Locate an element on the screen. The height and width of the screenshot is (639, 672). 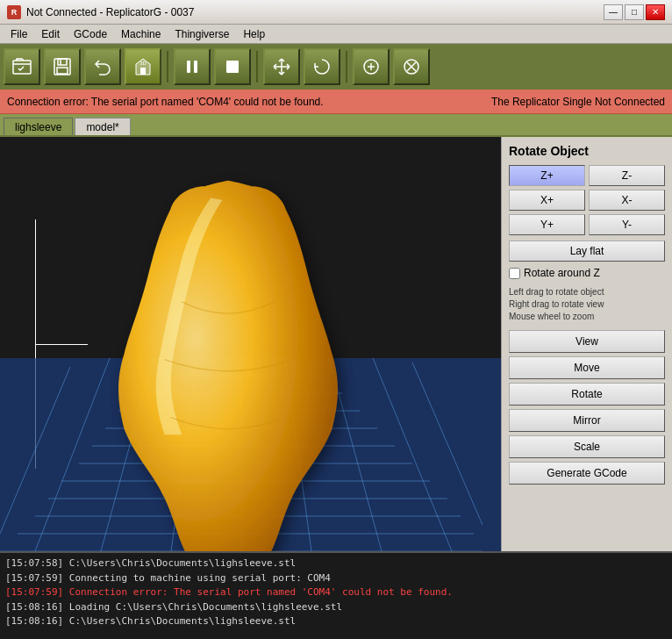
move-button: Move is located at coordinates (587, 368).